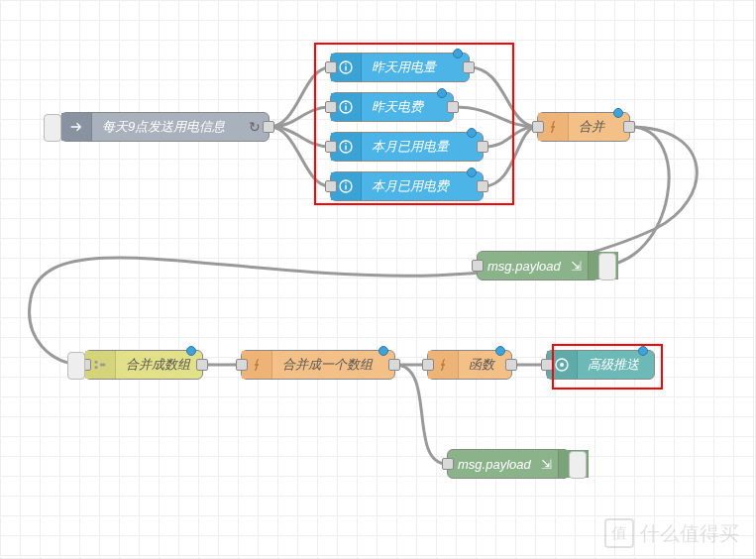 This screenshot has height=559, width=756. Describe the element at coordinates (400, 67) in the screenshot. I see `info-node-1: 昨天用电量` at that location.